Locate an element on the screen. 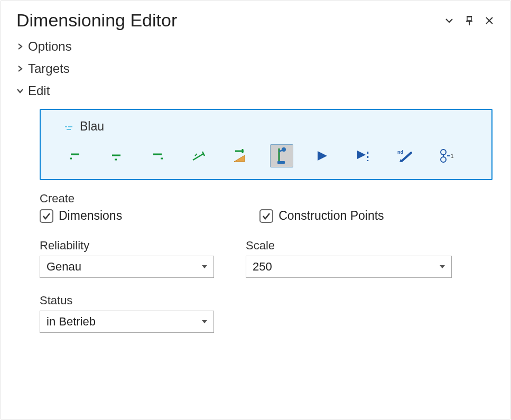  scale-field-group: Scale 250 is located at coordinates (349, 258).